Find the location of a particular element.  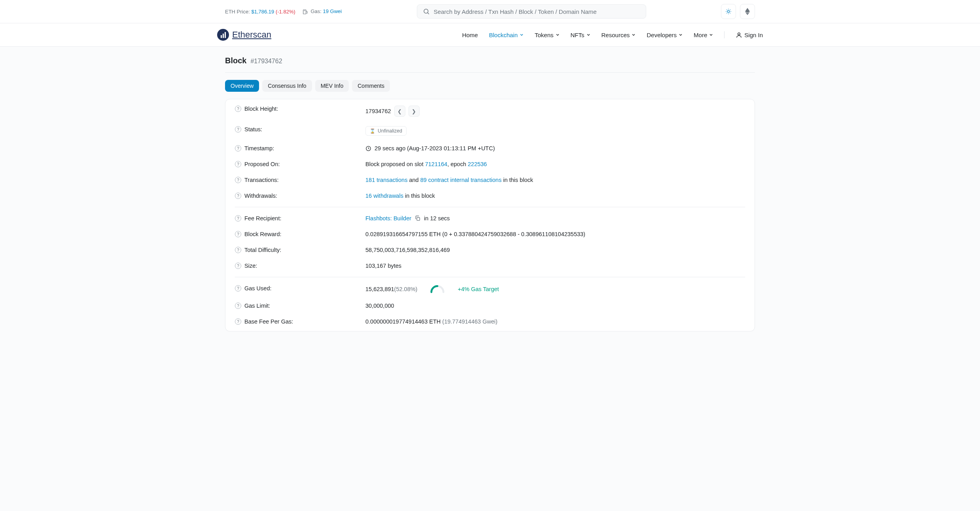

tabs: Overview Consensus Info MEV Info Comment… is located at coordinates (490, 86).